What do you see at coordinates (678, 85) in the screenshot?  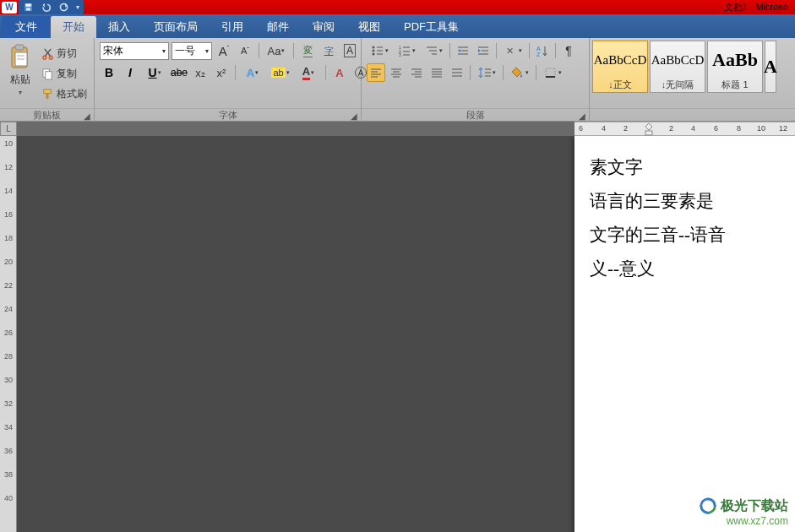 I see `style-name-label: ↓无间隔` at bounding box center [678, 85].